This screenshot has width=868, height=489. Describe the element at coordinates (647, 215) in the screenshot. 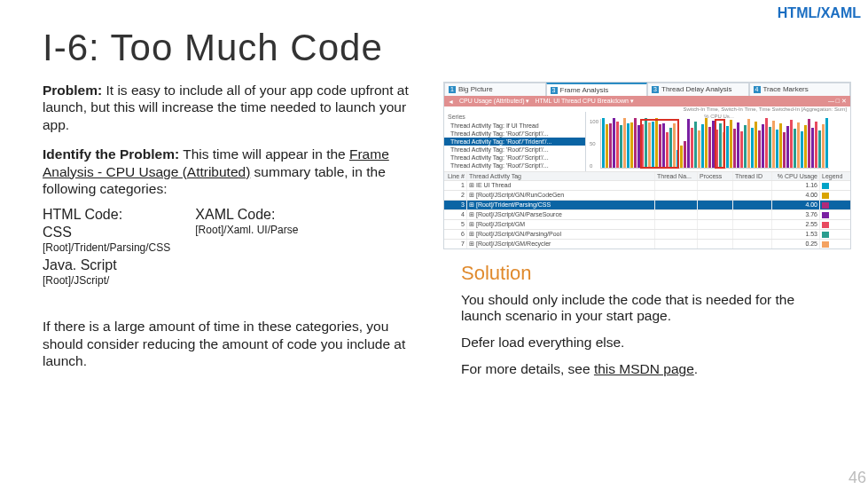

I see `table-row: 4⊞ [Root]/JScript/GN/ParseSource3.76` at that location.